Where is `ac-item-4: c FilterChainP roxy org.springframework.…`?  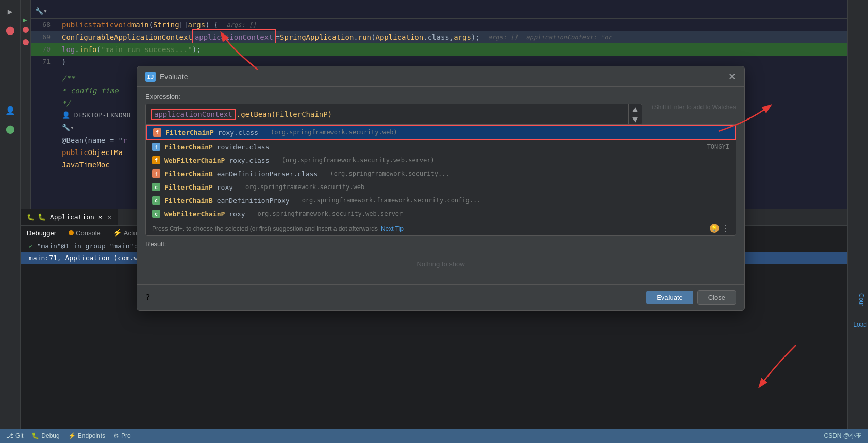 ac-item-4: c FilterChainP roxy org.springframework.… is located at coordinates (441, 187).